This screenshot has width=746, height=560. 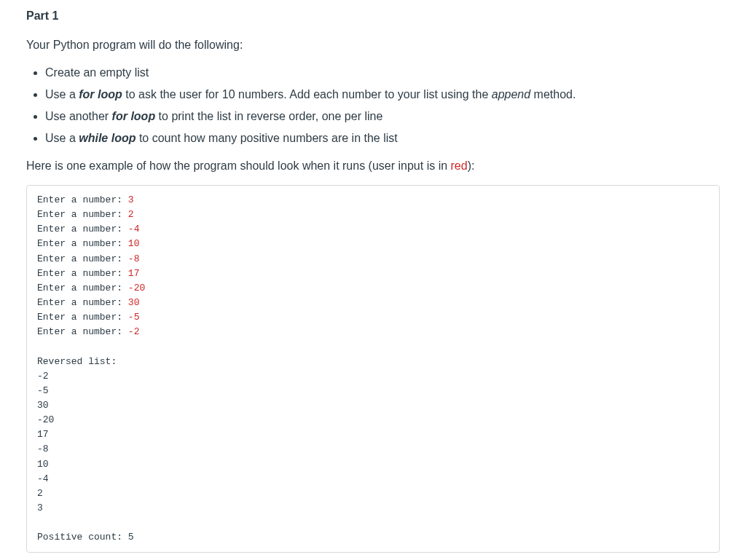 What do you see at coordinates (137, 288) in the screenshot?
I see `user-input: -20` at bounding box center [137, 288].